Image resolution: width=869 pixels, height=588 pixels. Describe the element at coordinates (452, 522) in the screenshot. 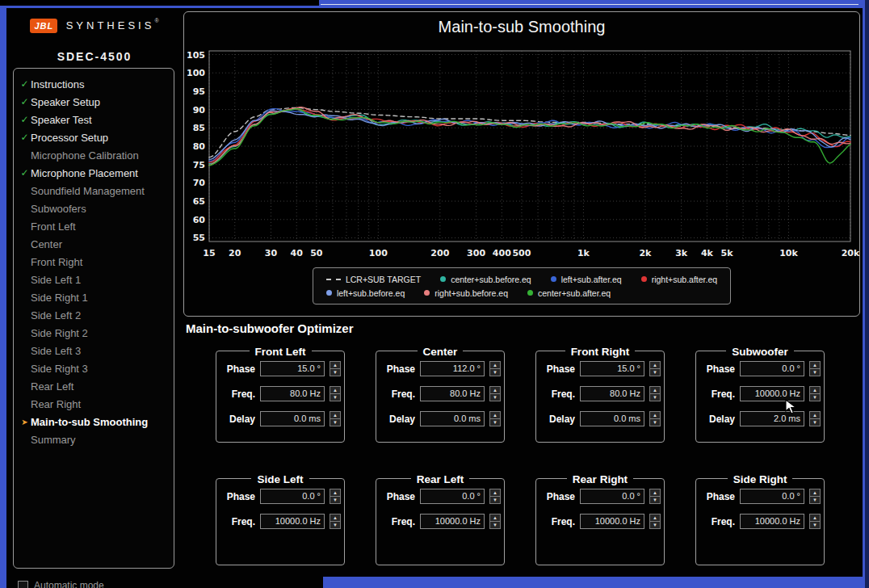

I see `rear-left-freq-input: 10000.0 Hz` at that location.